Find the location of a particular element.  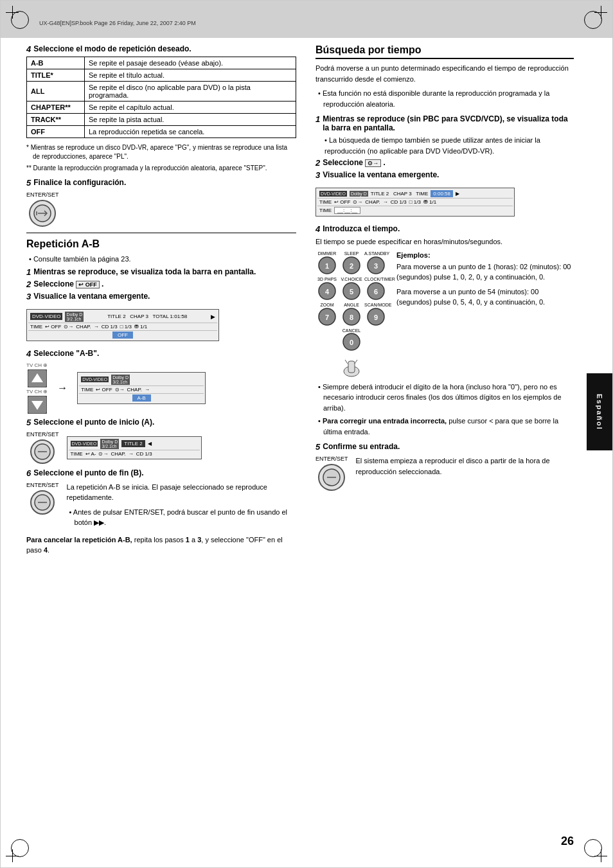

svg-text: 8 is located at coordinates (351, 317).